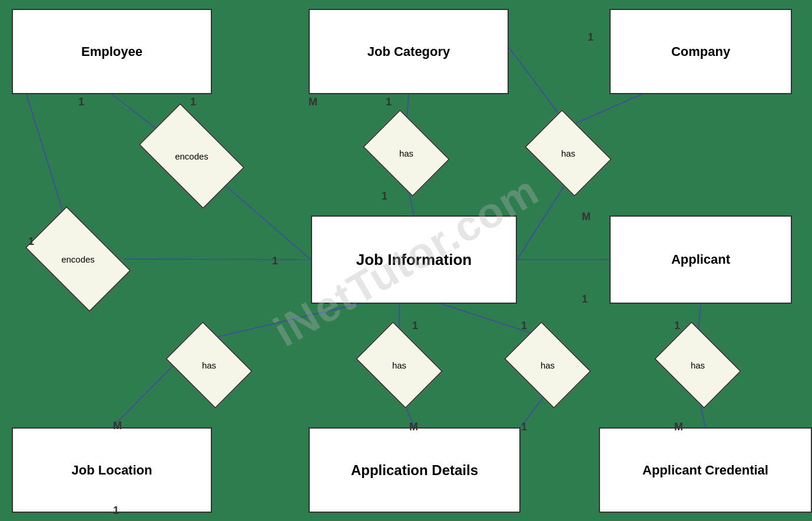 Image resolution: width=812 pixels, height=521 pixels. Describe the element at coordinates (415, 470) in the screenshot. I see `entity-application-details: Application Details` at that location.